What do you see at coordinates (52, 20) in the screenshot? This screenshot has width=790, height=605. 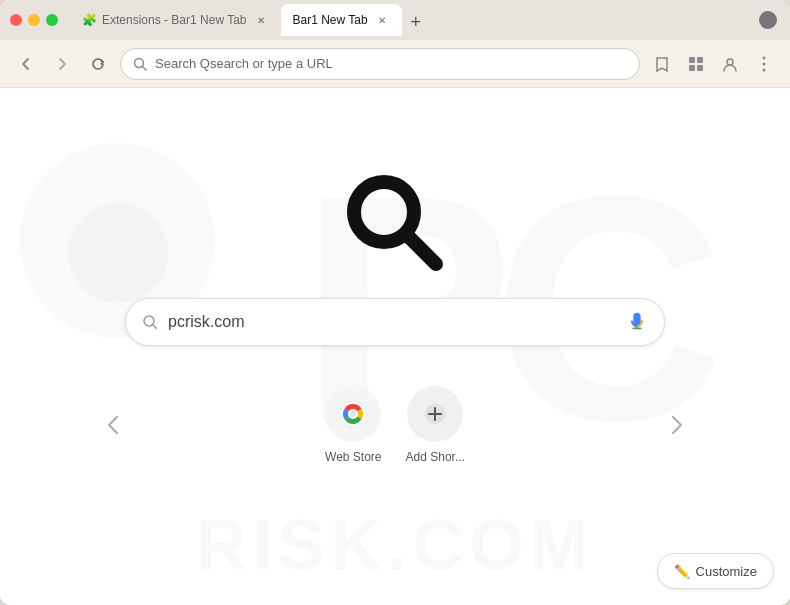 I see `maximize-traffic-light` at bounding box center [52, 20].